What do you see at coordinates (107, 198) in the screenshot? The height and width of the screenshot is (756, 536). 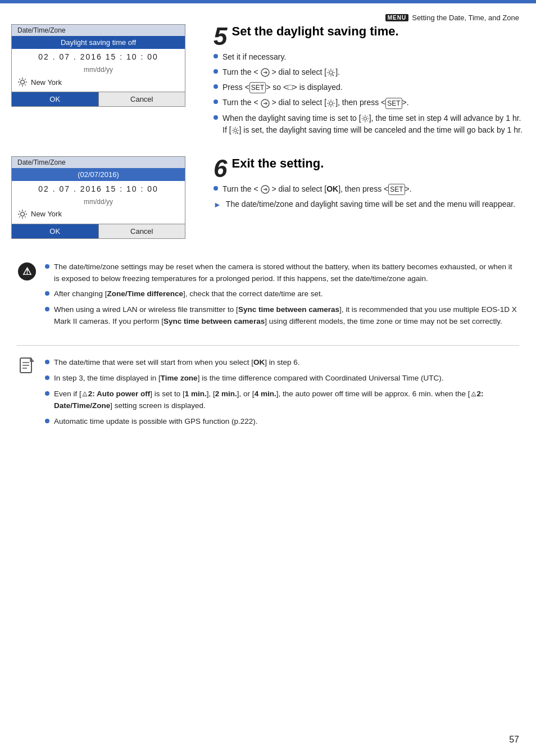 I see `step-6-left: Date/Time/Zone (02/07/2016) 02 . 07 . 20…` at bounding box center [107, 198].